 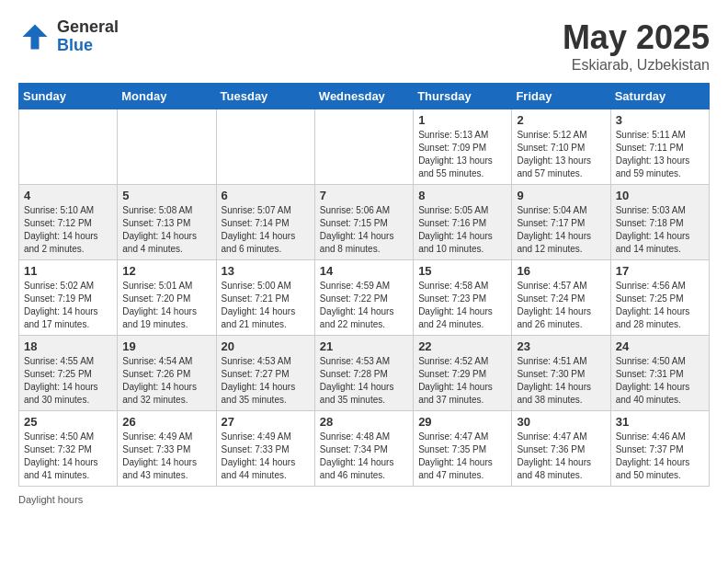 What do you see at coordinates (660, 270) in the screenshot?
I see `day-number: 17` at bounding box center [660, 270].